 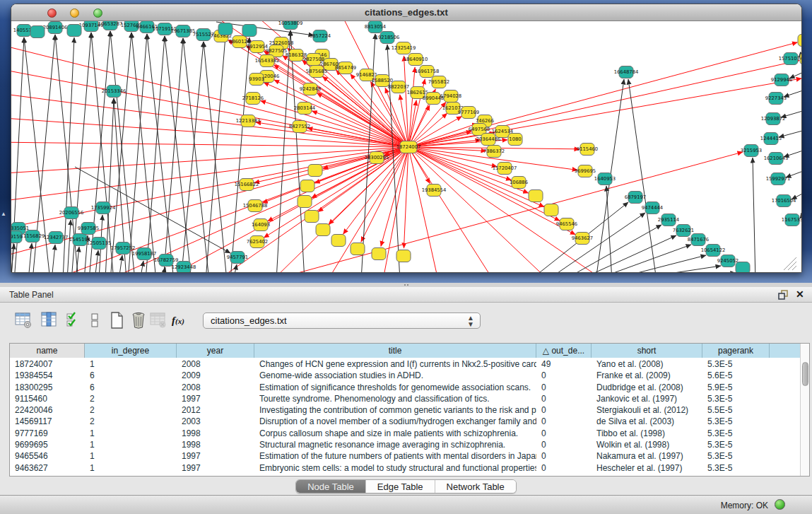 I want to click on table-cell: Franke et al. (2009), so click(x=647, y=375).